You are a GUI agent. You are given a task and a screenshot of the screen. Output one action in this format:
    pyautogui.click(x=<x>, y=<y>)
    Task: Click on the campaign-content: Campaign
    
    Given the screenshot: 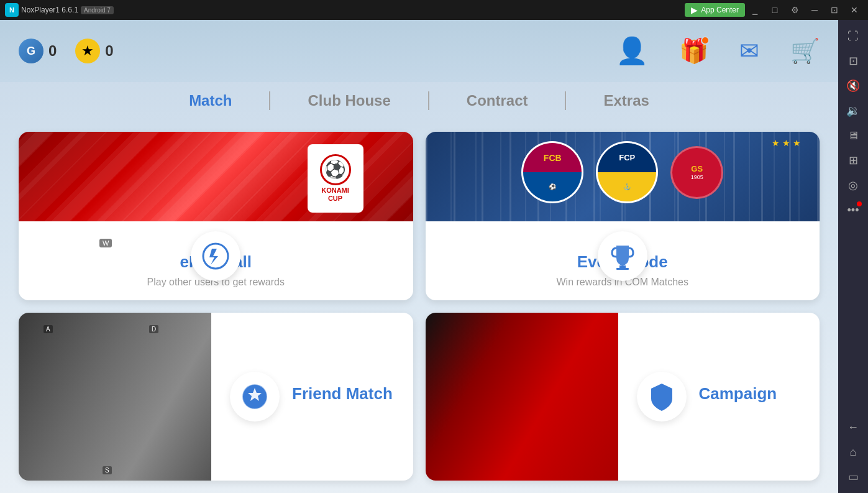 What is the action you would take?
    pyautogui.click(x=720, y=397)
    